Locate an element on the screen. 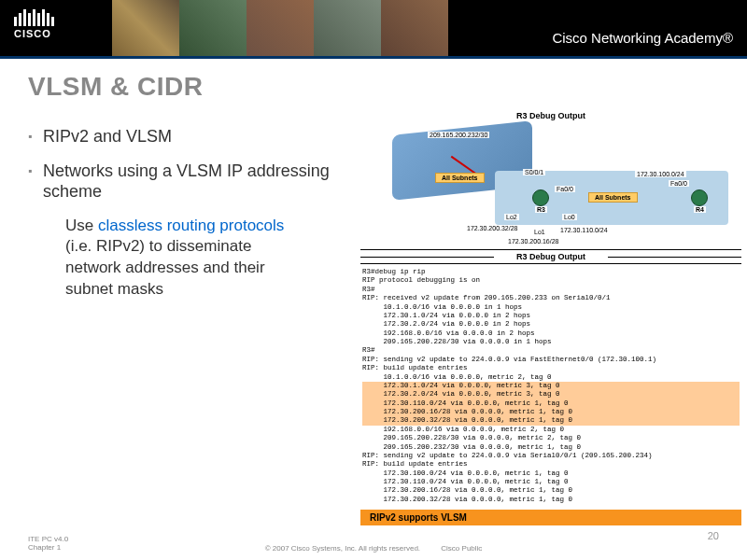 This screenshot has height=560, width=747. r3-label: R3 is located at coordinates (542, 209).